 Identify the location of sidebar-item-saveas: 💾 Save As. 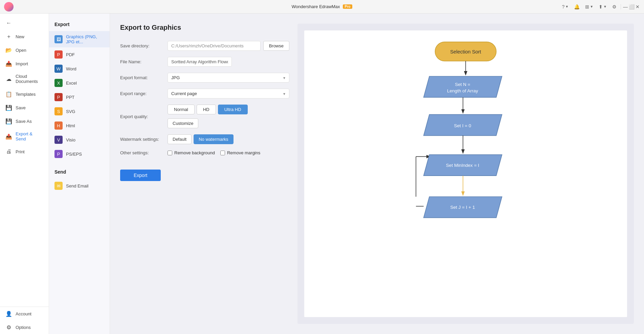
(24, 121).